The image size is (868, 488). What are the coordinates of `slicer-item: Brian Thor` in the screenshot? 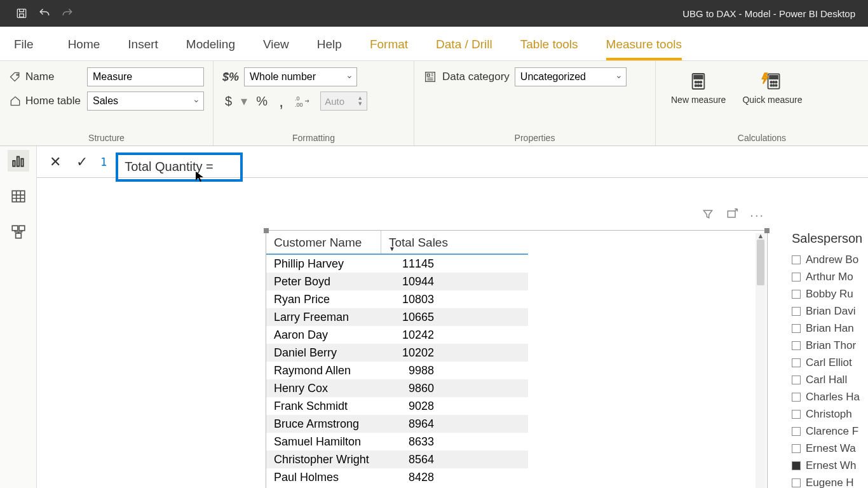 It's located at (830, 346).